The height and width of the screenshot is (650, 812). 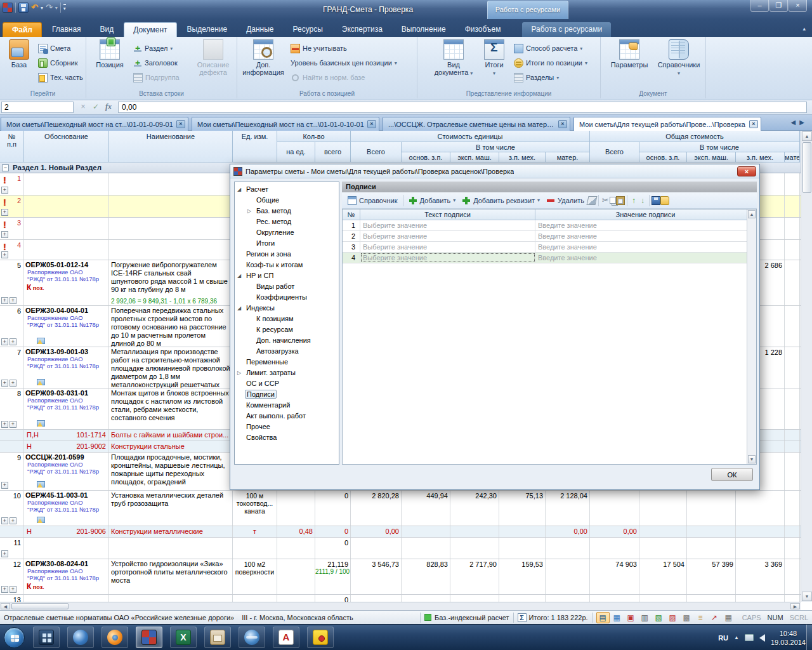 I want to click on sbornik-button: Сборник, so click(x=58, y=63).